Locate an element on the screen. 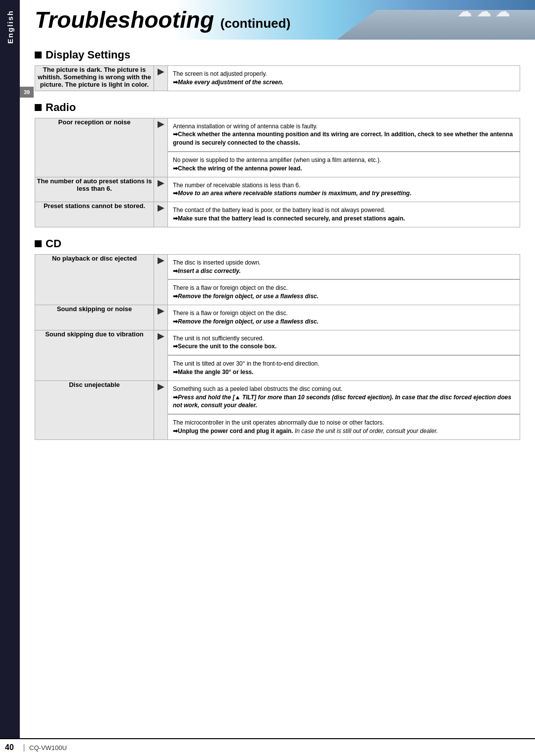 The image size is (535, 756). table-row: No playback or disc ejected ▶ The disc i… is located at coordinates (277, 267).